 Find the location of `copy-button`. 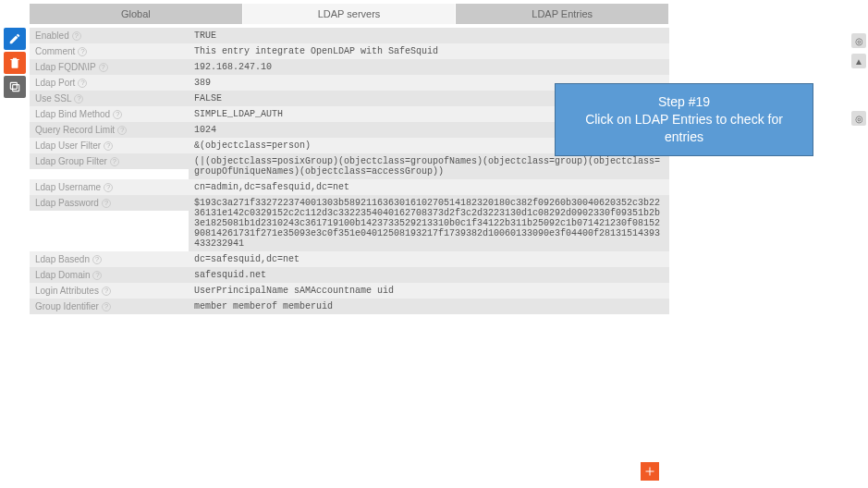

copy-button is located at coordinates (15, 87).